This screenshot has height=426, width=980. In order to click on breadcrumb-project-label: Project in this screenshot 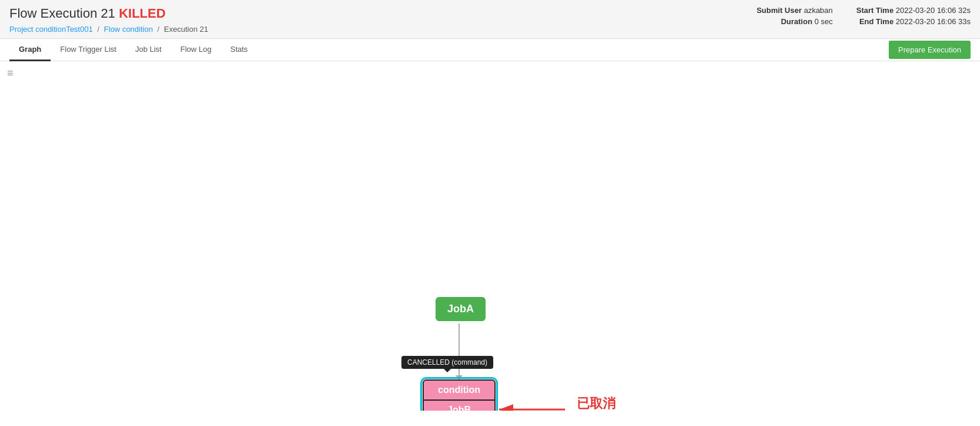, I will do `click(21, 29)`.